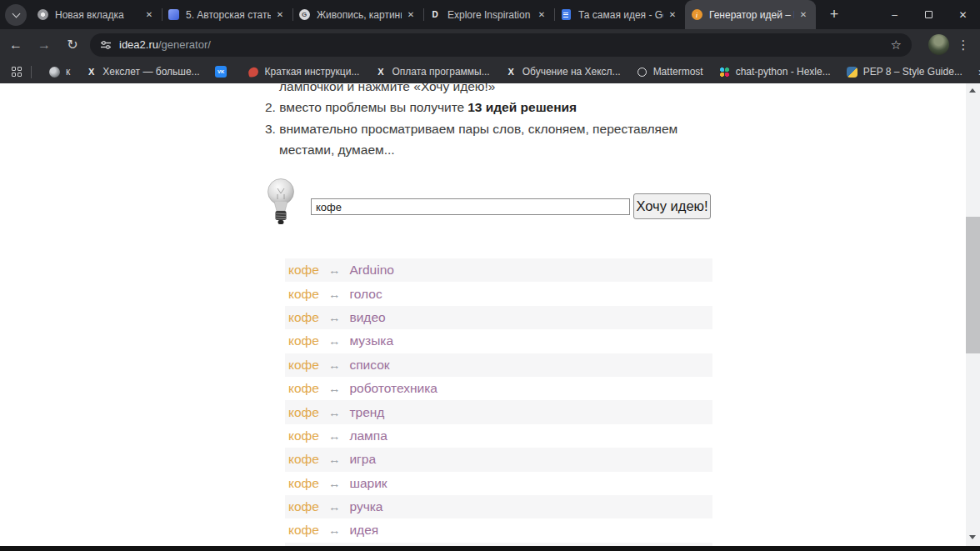 The image size is (980, 551). I want to click on red-badge-icon, so click(253, 72).